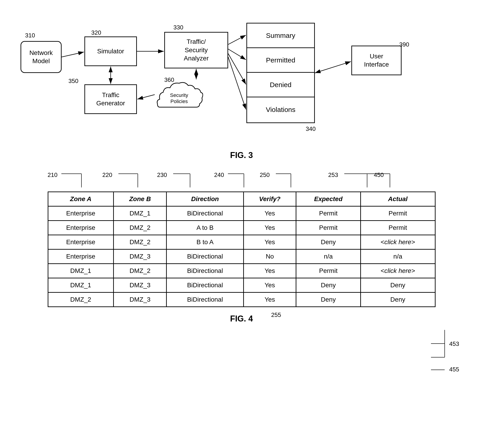  What do you see at coordinates (270, 300) in the screenshot?
I see `cell-r6-c3: Yes` at bounding box center [270, 300].